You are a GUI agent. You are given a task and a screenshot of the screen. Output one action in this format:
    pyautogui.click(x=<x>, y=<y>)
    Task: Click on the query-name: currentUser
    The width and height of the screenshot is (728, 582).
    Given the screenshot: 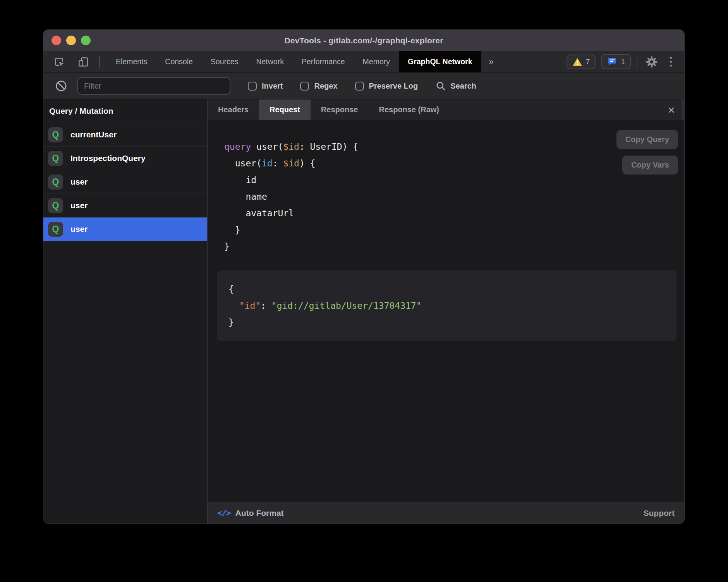 What is the action you would take?
    pyautogui.click(x=94, y=135)
    